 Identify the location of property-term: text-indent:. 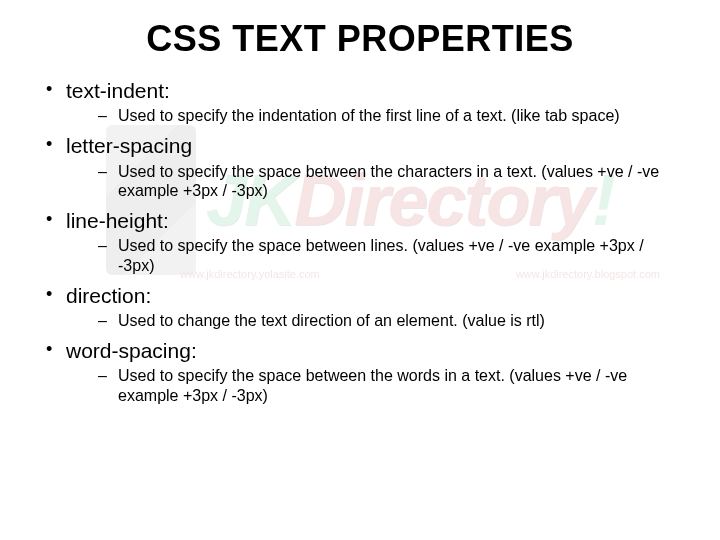
(118, 90).